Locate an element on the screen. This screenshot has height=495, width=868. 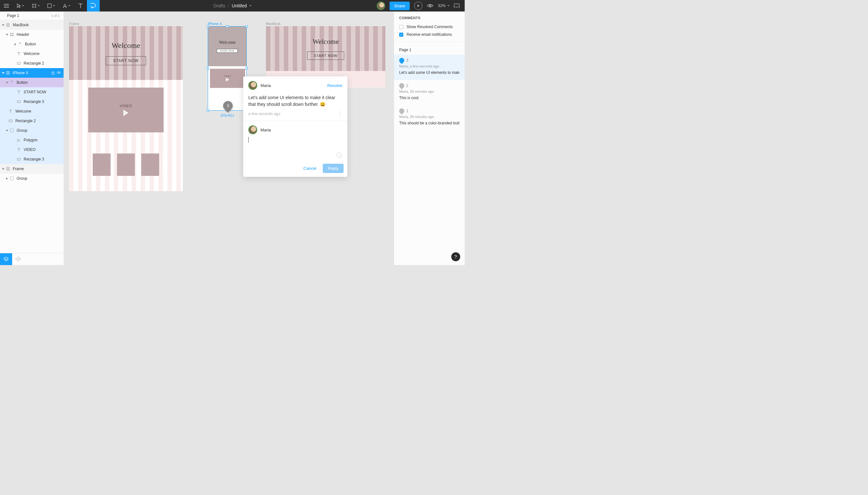
hamburger-menu-button is located at coordinates (6, 6).